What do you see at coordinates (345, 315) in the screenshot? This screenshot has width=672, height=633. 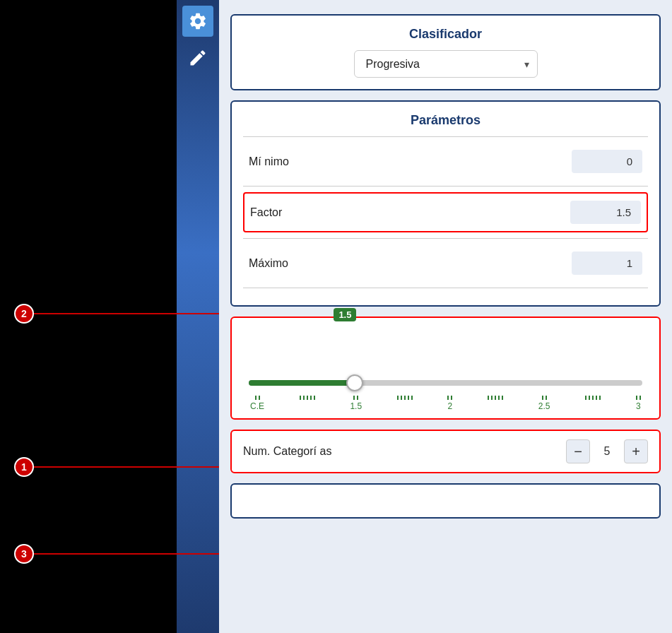 I see `slider-bubble: 1.5` at bounding box center [345, 315].